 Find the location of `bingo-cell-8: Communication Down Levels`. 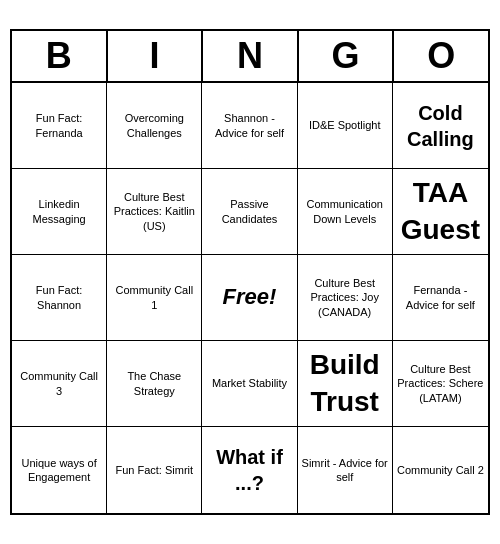

bingo-cell-8: Communication Down Levels is located at coordinates (346, 212).